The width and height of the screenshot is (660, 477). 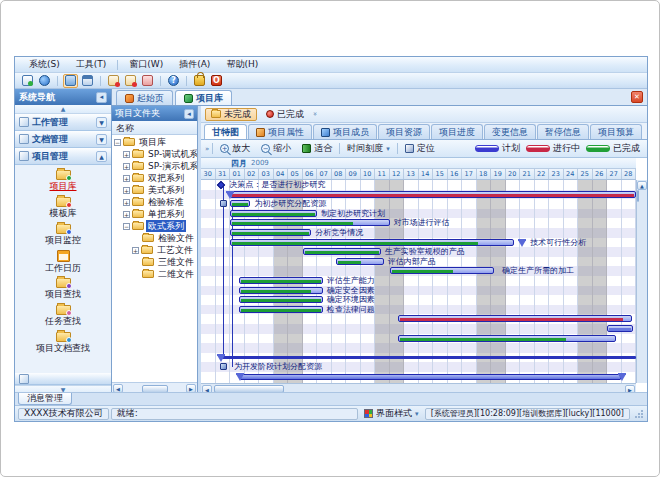 What do you see at coordinates (345, 132) in the screenshot?
I see `gantt-tab-项目成员: 项目成员` at bounding box center [345, 132].